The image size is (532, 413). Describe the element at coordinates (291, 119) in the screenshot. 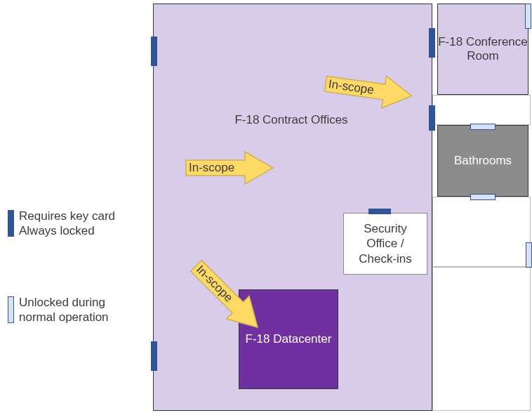

I see `label-contract-offices: F-18 Contract Offices` at that location.